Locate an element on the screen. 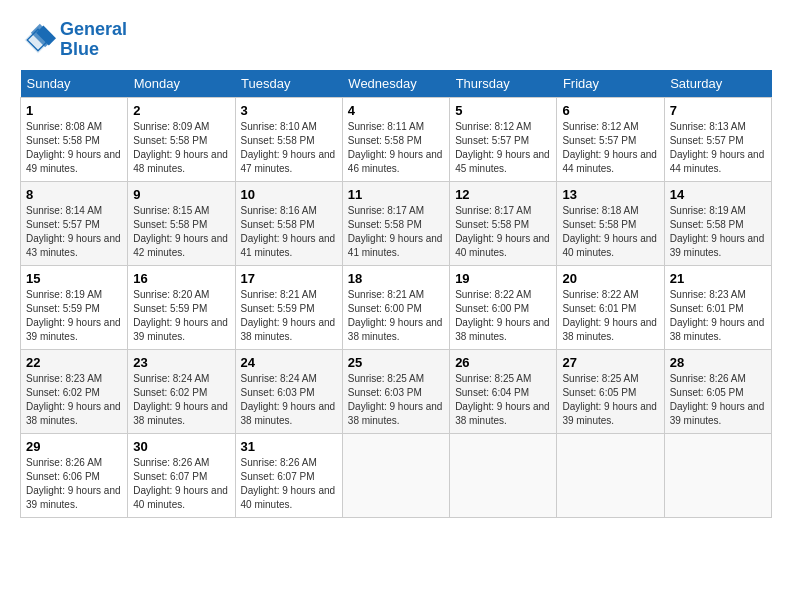 The image size is (792, 612). day-info: Sunrise: 8:21 AM Sunset: 6:00 PM Dayligh… is located at coordinates (396, 316).